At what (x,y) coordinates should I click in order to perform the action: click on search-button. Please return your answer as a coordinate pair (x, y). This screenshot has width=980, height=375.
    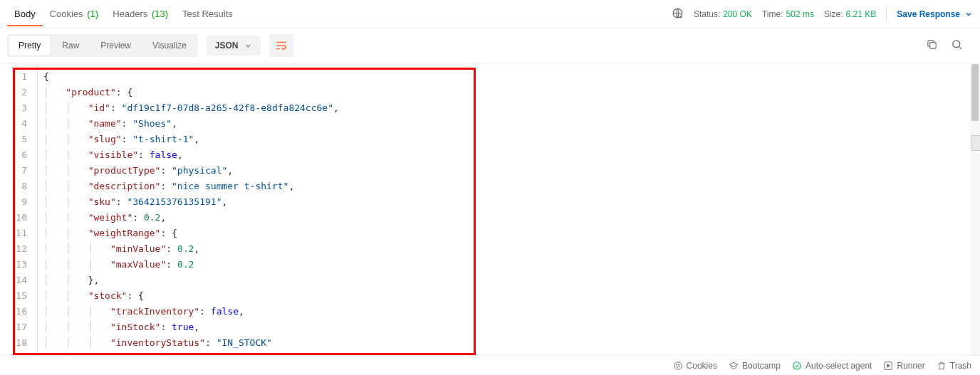
    Looking at the image, I should click on (957, 46).